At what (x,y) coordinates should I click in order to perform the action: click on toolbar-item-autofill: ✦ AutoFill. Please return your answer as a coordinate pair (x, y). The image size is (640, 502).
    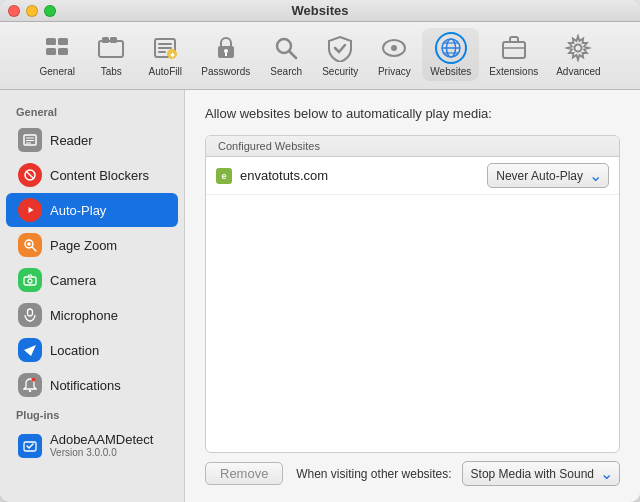
    Looking at the image, I should click on (165, 54).